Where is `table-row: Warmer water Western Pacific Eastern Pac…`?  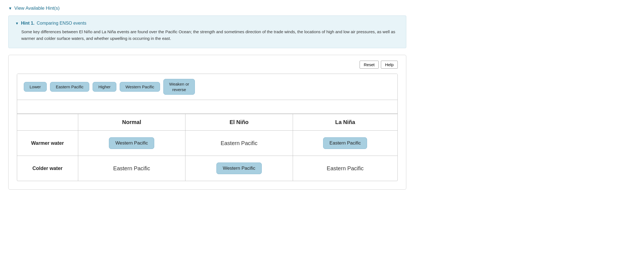
table-row: Warmer water Western Pacific Eastern Pac… is located at coordinates (207, 143).